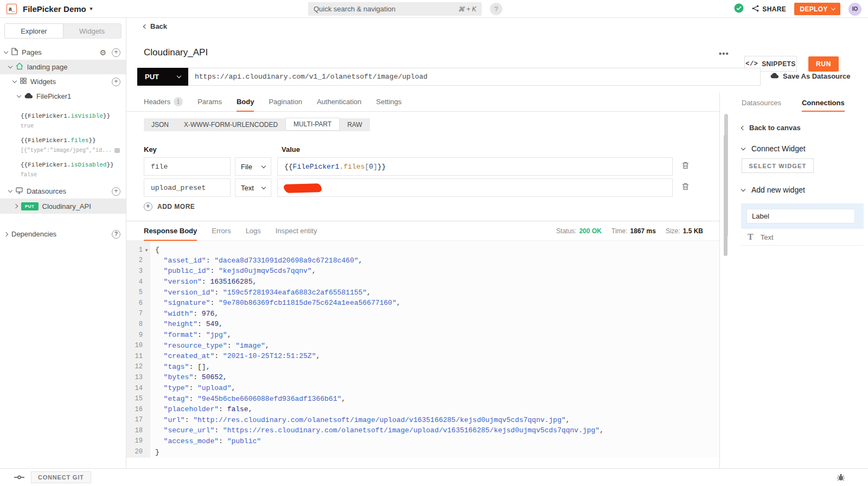 Image resolution: width=868 pixels, height=486 pixels. What do you see at coordinates (63, 191) in the screenshot?
I see `sidebar-item-datasources: Datasources +` at bounding box center [63, 191].